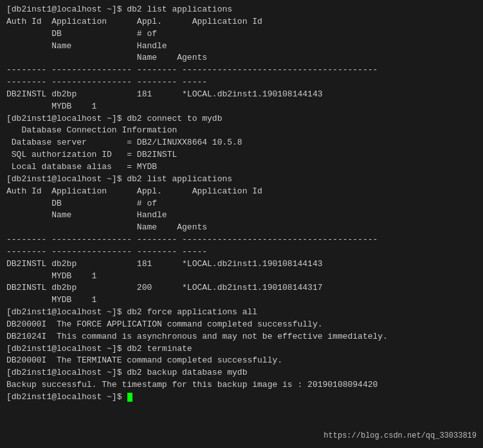 The height and width of the screenshot is (448, 483). What do you see at coordinates (242, 143) in the screenshot?
I see `terminal-line: Database server = DB2/LINUXX8664 10.5.8` at bounding box center [242, 143].